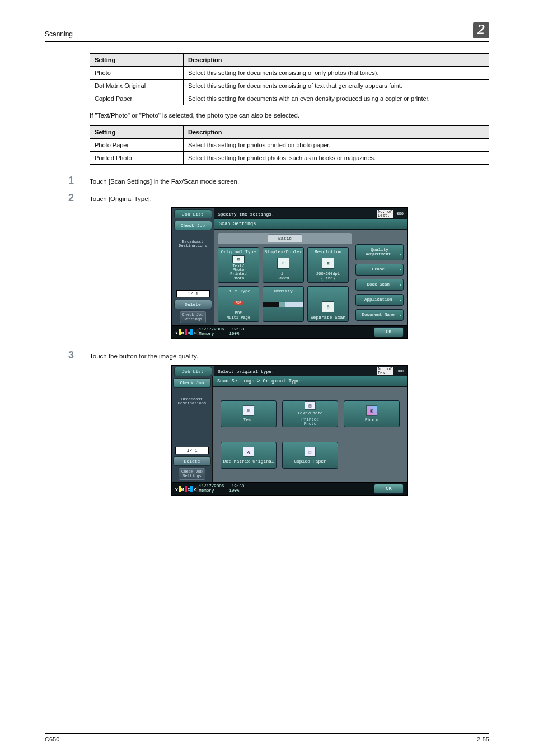 The image size is (534, 756). Describe the element at coordinates (336, 158) in the screenshot. I see `cell-description: Select this setting for printed photos, …` at that location.